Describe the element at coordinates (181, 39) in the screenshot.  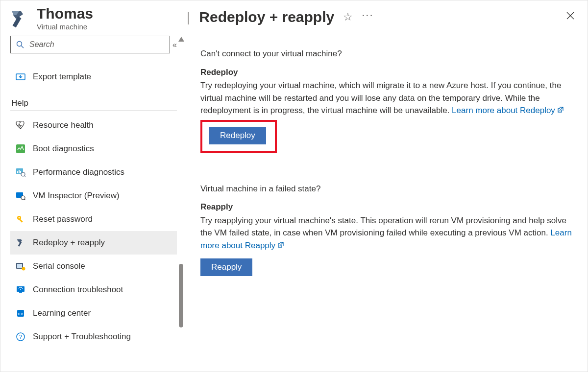
I see `scroll-up-arrow-icon` at that location.